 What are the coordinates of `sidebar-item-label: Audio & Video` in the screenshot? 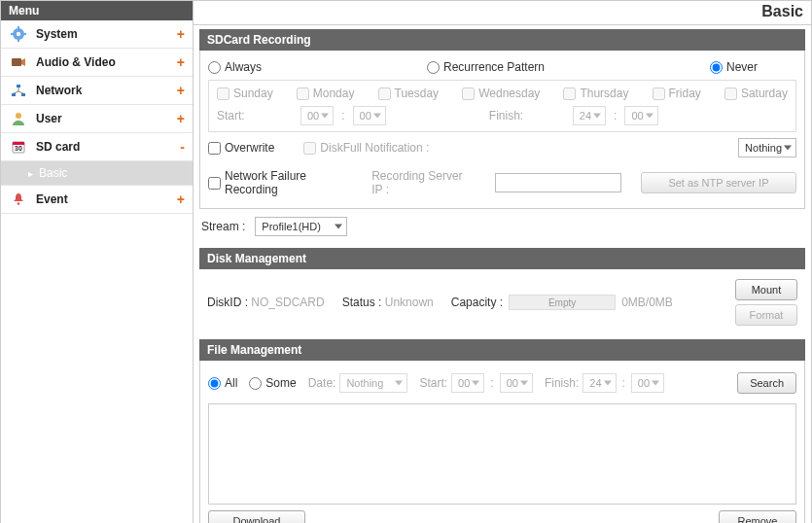 It's located at (76, 62).